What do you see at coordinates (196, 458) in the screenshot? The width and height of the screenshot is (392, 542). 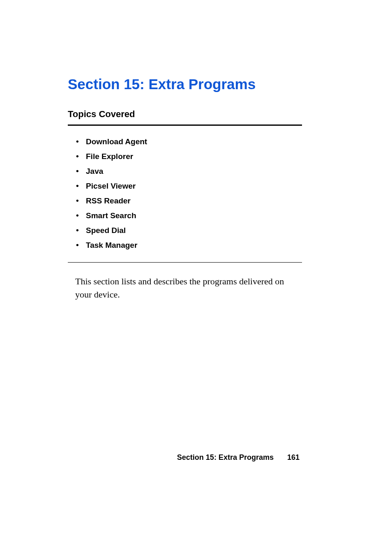 I see `page-footer: Section 15: Extra Programs 161` at bounding box center [196, 458].